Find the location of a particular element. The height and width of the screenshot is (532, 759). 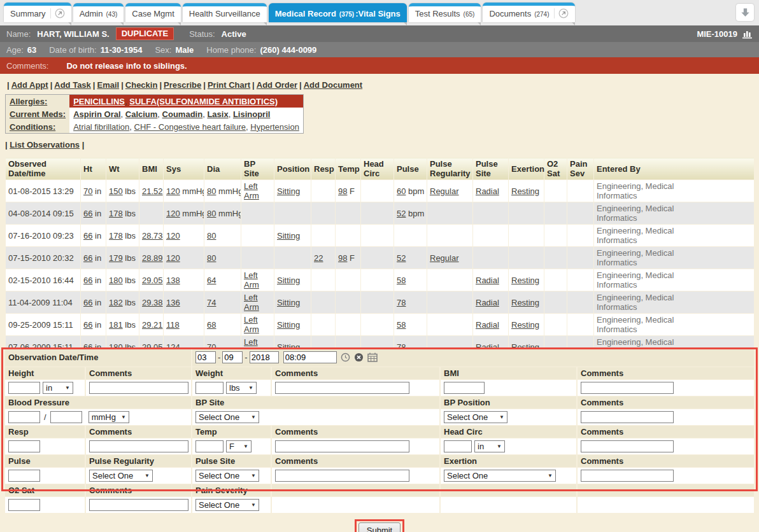

observation-value-link: 178 is located at coordinates (116, 214).